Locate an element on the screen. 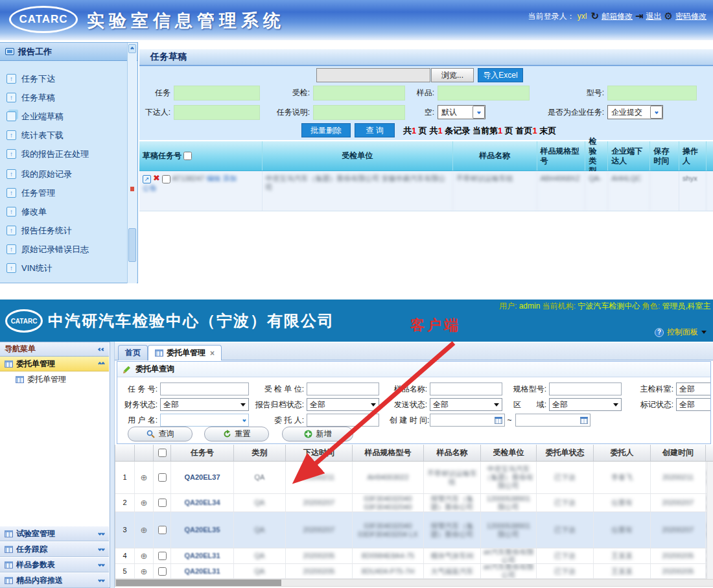 The width and height of the screenshot is (713, 588). client-org: 宁波汽车检测中心 is located at coordinates (609, 306).